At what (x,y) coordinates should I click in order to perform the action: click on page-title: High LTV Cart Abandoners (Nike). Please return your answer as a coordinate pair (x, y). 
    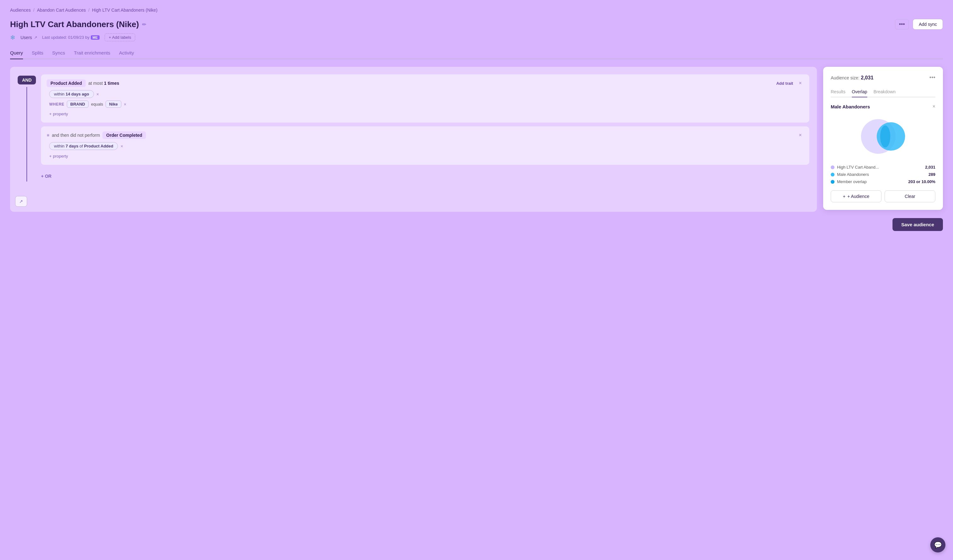
    Looking at the image, I should click on (75, 25).